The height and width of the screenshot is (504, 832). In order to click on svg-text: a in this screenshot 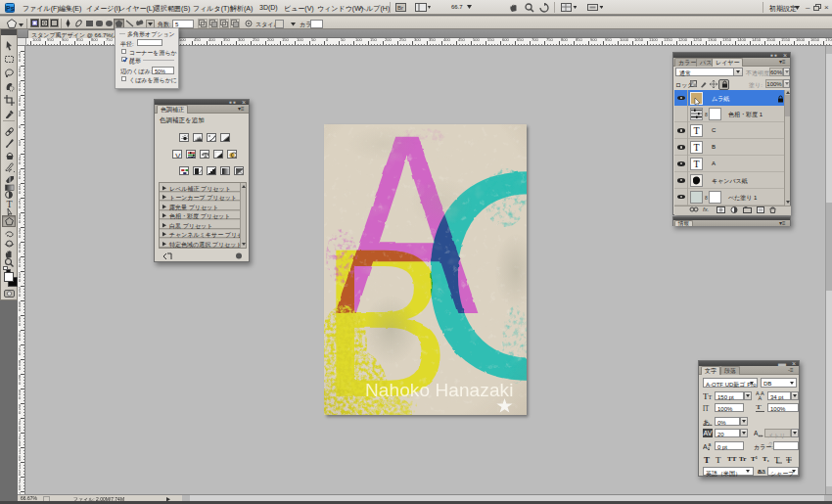, I will do `click(711, 444)`.